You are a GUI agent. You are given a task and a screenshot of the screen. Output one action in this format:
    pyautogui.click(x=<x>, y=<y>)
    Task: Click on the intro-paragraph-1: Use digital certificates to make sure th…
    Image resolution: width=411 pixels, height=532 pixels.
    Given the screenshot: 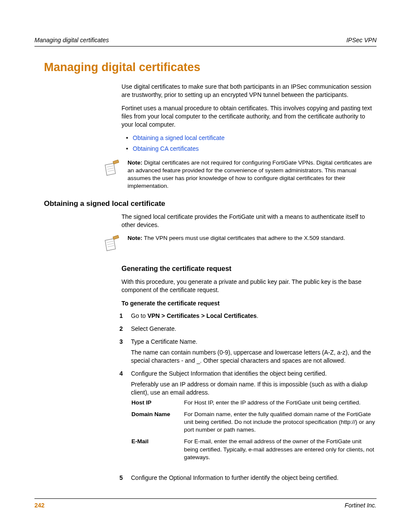 What is the action you would take?
    pyautogui.click(x=249, y=91)
    